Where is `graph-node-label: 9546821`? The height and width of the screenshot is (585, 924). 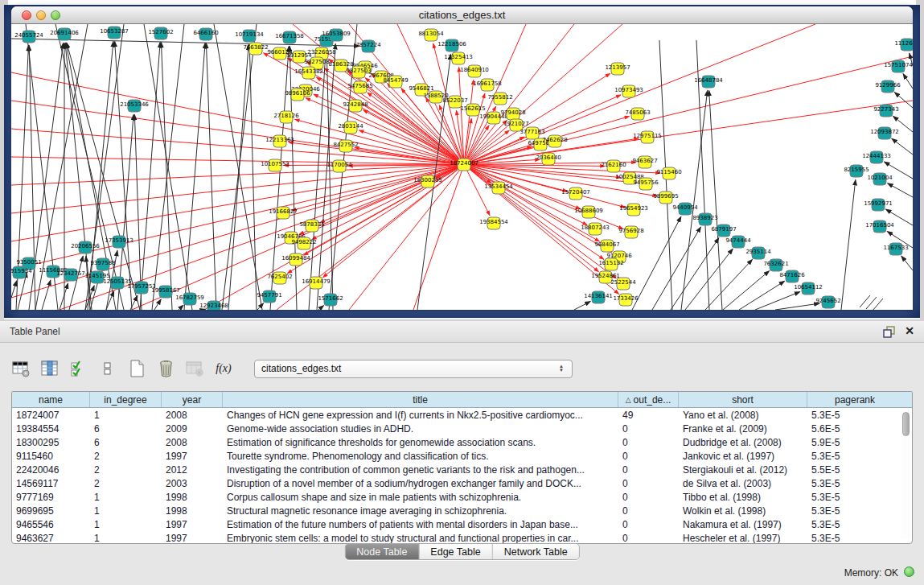
graph-node-label: 9546821 is located at coordinates (421, 89).